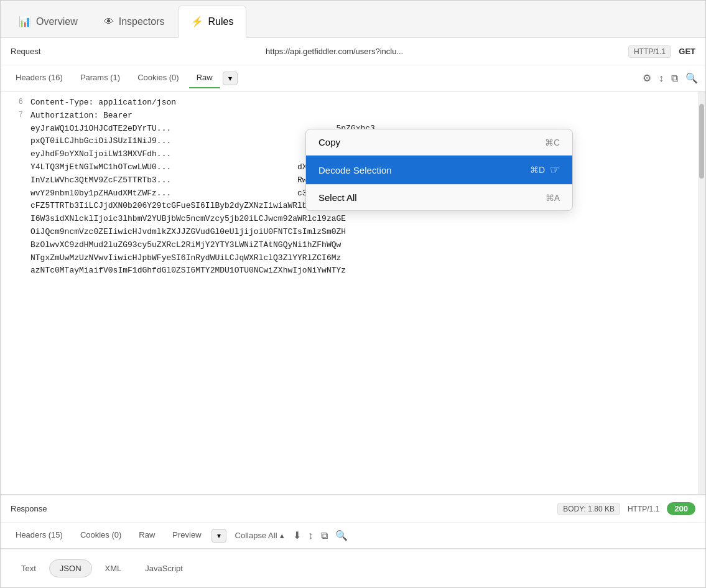 The height and width of the screenshot is (588, 706). What do you see at coordinates (26, 51) in the screenshot?
I see `request-label: Request` at bounding box center [26, 51].